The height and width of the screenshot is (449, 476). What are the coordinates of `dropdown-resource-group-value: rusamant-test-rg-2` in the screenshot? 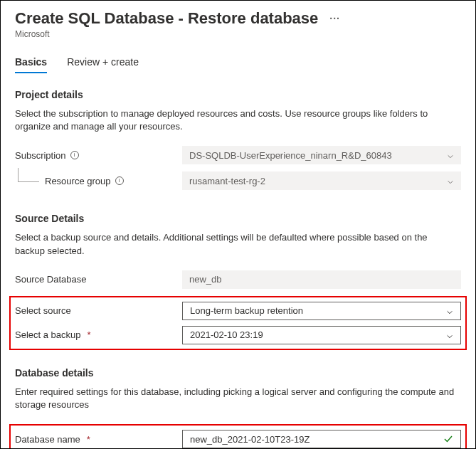 It's located at (228, 181).